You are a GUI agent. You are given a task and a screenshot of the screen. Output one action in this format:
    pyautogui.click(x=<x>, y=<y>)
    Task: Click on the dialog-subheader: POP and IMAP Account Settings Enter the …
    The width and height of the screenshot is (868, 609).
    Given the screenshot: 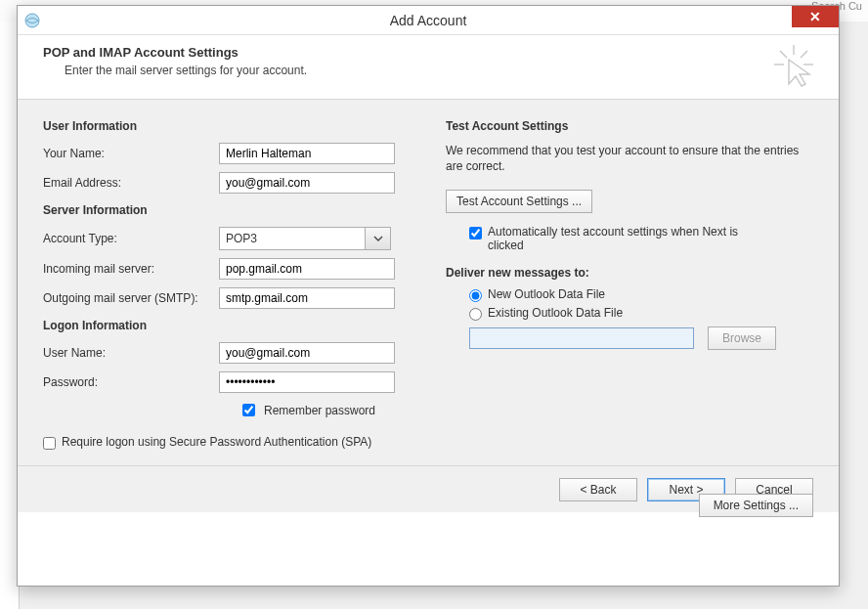 What is the action you would take?
    pyautogui.click(x=428, y=67)
    